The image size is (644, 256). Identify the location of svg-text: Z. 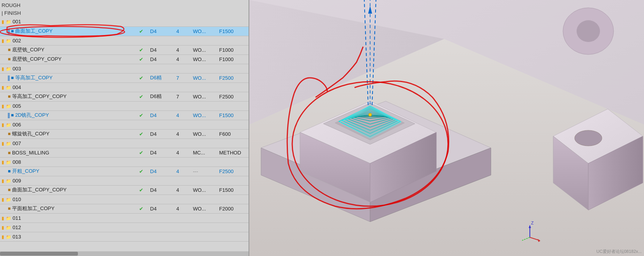
(532, 223).